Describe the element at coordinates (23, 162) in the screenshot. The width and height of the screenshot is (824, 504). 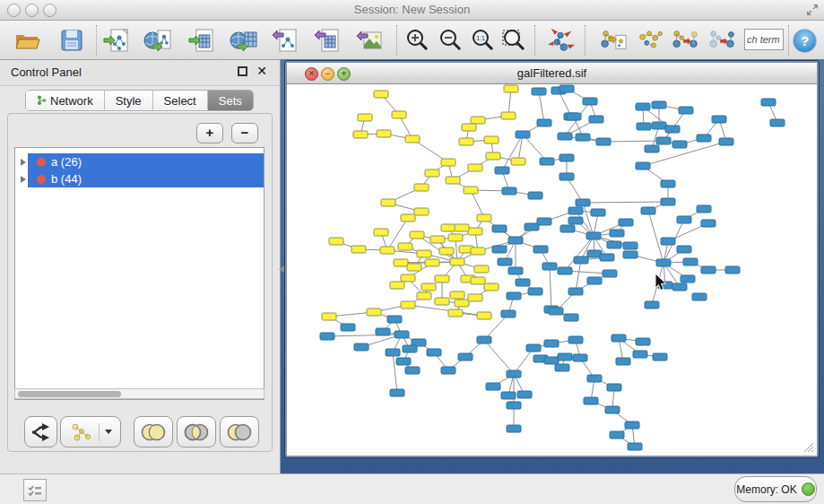
I see `expander-icon` at that location.